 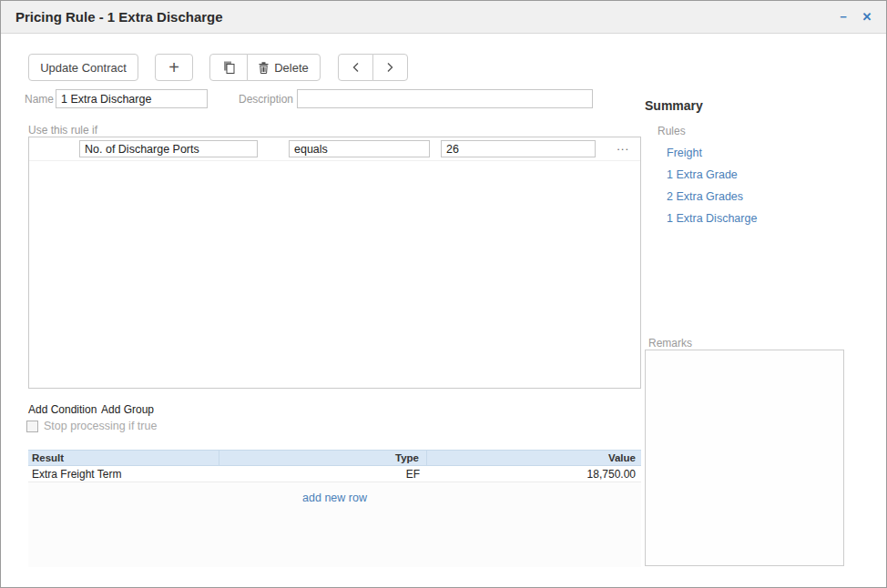 What do you see at coordinates (100, 426) in the screenshot?
I see `stop-processing-label: Stop processing if true` at bounding box center [100, 426].